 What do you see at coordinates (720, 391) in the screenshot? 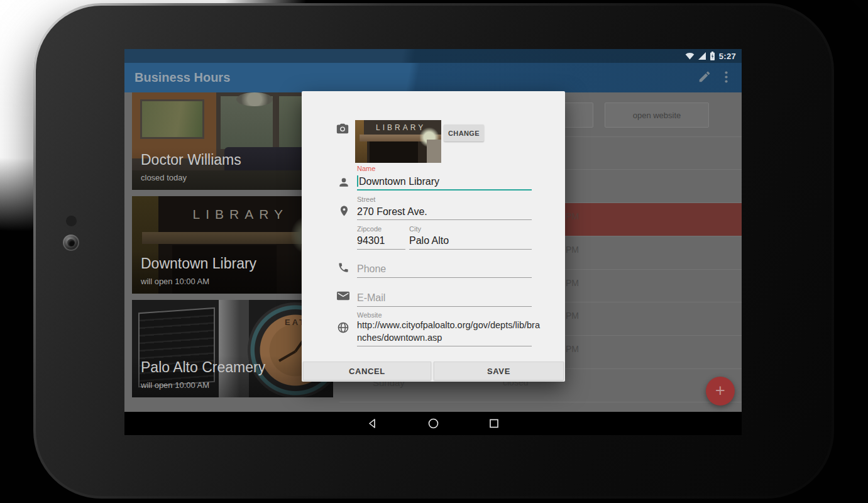
I see `add-fab-button: +` at bounding box center [720, 391].